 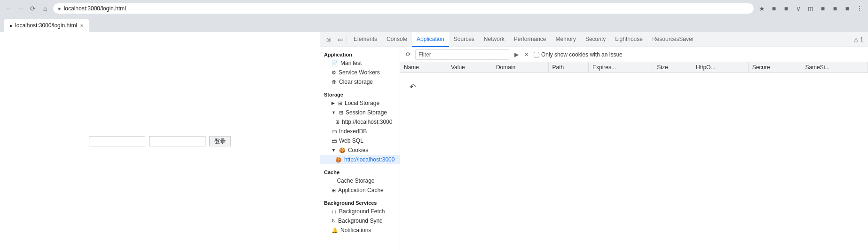 I want to click on sidebar-item-cookies: ▼ 🍪 Cookies, so click(x=360, y=150).